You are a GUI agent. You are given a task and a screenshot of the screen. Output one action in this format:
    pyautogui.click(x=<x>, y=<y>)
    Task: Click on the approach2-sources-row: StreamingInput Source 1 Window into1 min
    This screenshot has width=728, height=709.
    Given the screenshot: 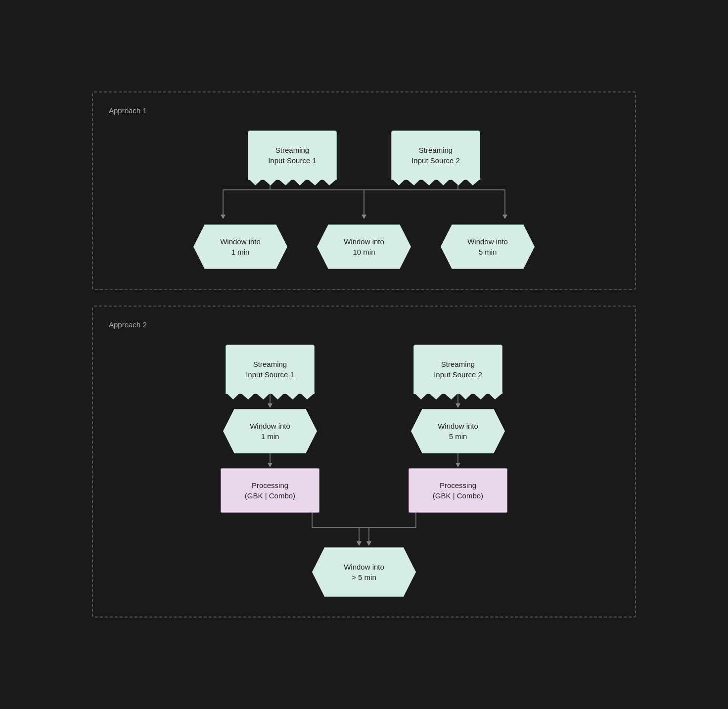 What is the action you would take?
    pyautogui.click(x=364, y=429)
    